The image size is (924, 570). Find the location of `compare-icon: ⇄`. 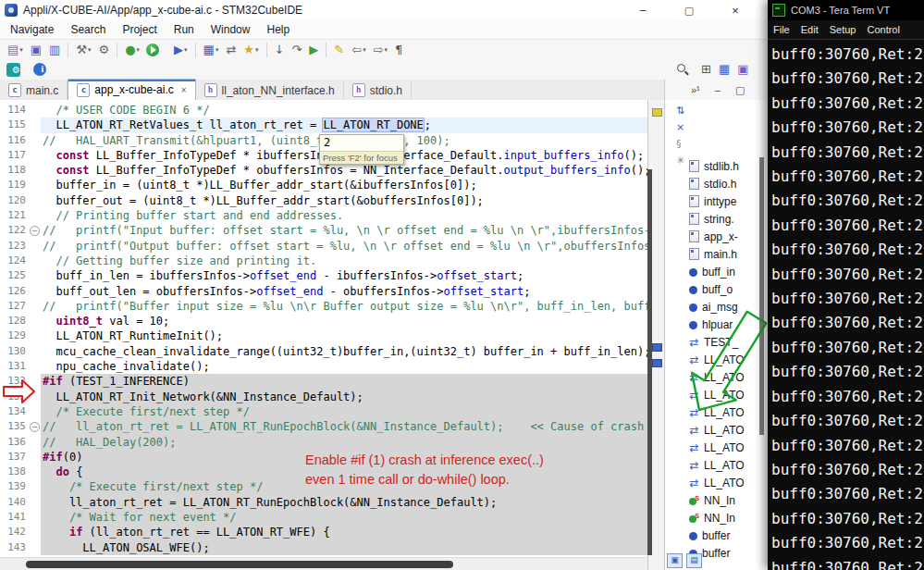

compare-icon: ⇄ is located at coordinates (231, 50).